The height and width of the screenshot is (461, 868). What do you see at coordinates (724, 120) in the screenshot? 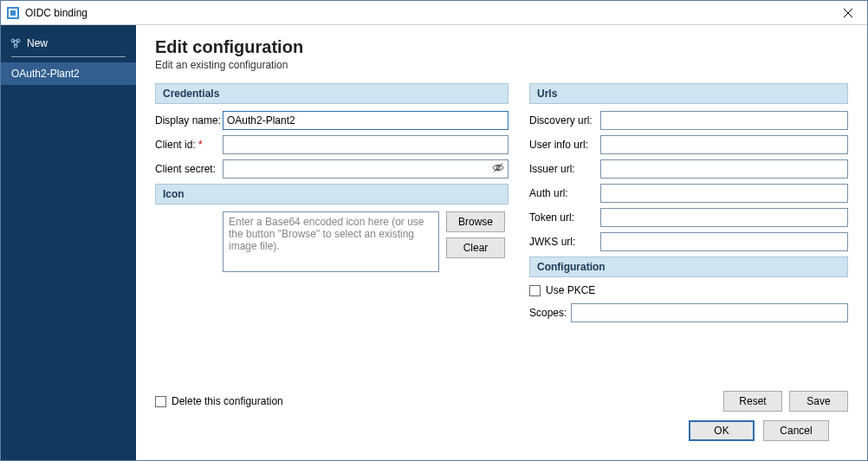
I see `discovery-url-input` at bounding box center [724, 120].